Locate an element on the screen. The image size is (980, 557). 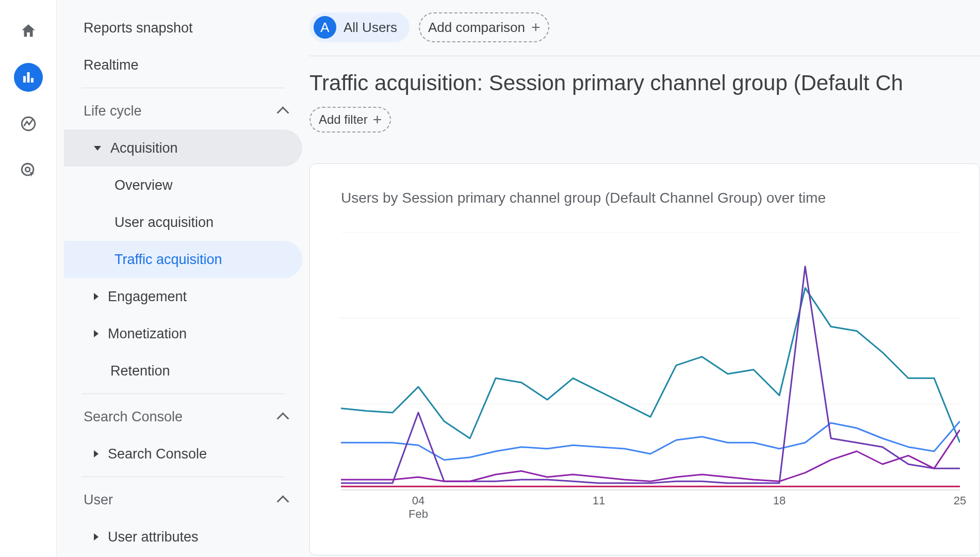
sidebar-acquisition-overview: Overview is located at coordinates (183, 185).